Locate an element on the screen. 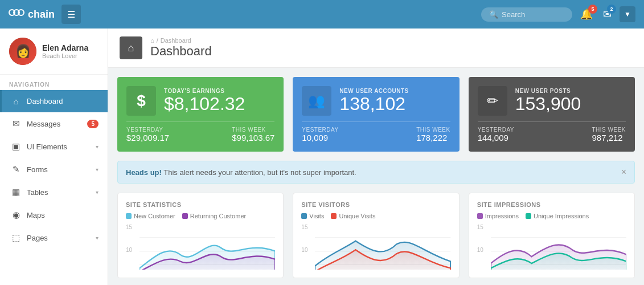 This screenshot has width=644, height=285. alert-strong: Heads up! is located at coordinates (143, 172).